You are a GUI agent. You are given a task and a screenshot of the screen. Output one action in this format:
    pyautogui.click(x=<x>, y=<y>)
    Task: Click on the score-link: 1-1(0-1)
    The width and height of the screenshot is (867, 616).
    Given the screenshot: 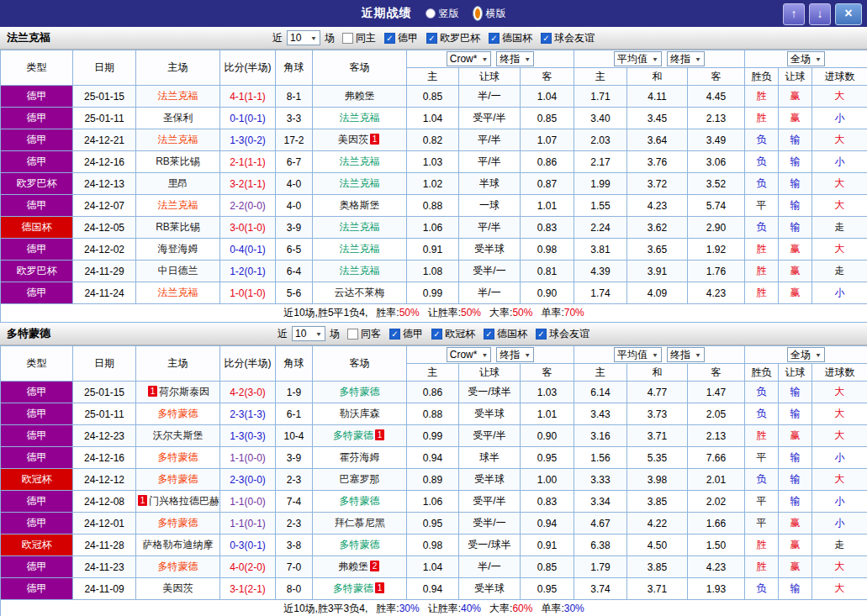 What is the action you would take?
    pyautogui.click(x=247, y=524)
    